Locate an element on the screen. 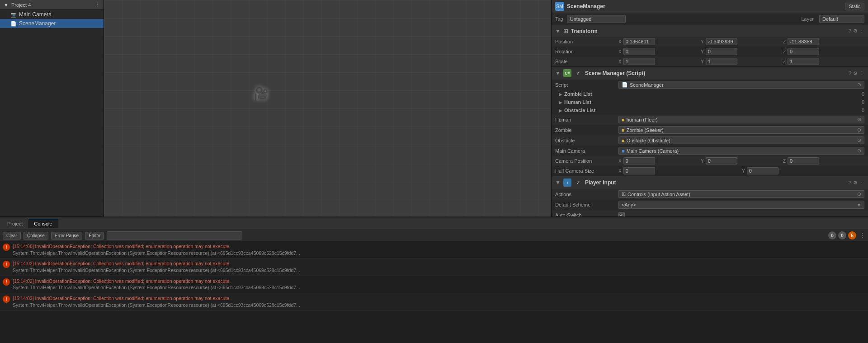 The width and height of the screenshot is (868, 343). obstacle-list-count: 0 is located at coordinates (863, 110).